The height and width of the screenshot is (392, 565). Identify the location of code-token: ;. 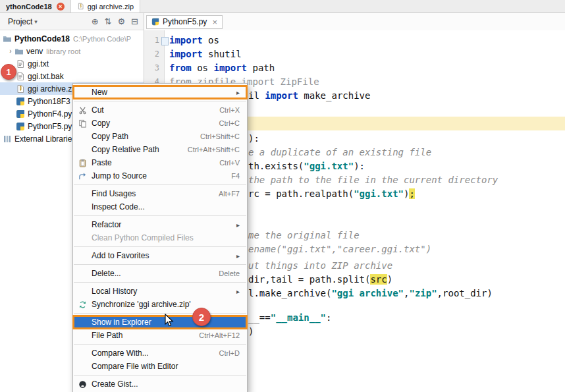
(412, 194).